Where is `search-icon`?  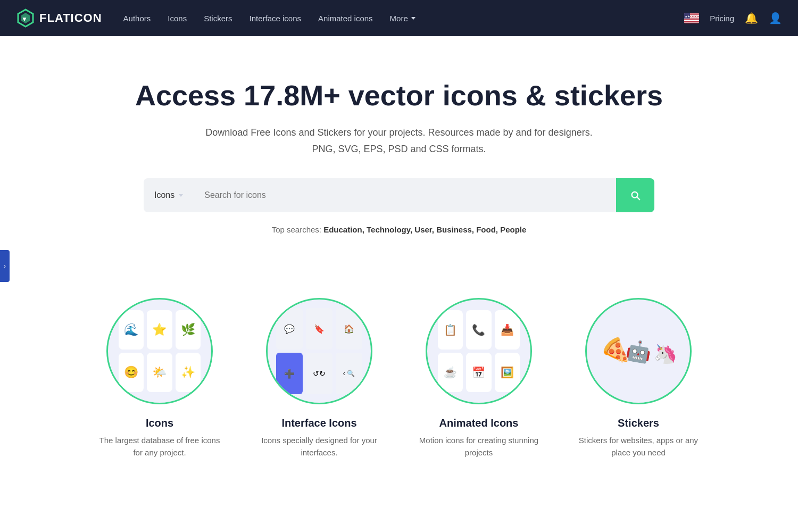
search-icon is located at coordinates (635, 195).